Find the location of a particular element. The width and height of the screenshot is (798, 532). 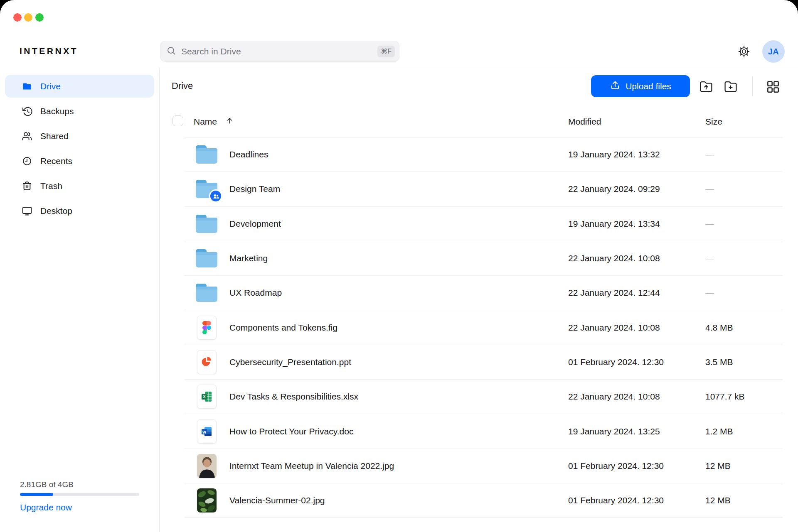

row-name: Valencia-Summer-02.jpg is located at coordinates (277, 500).